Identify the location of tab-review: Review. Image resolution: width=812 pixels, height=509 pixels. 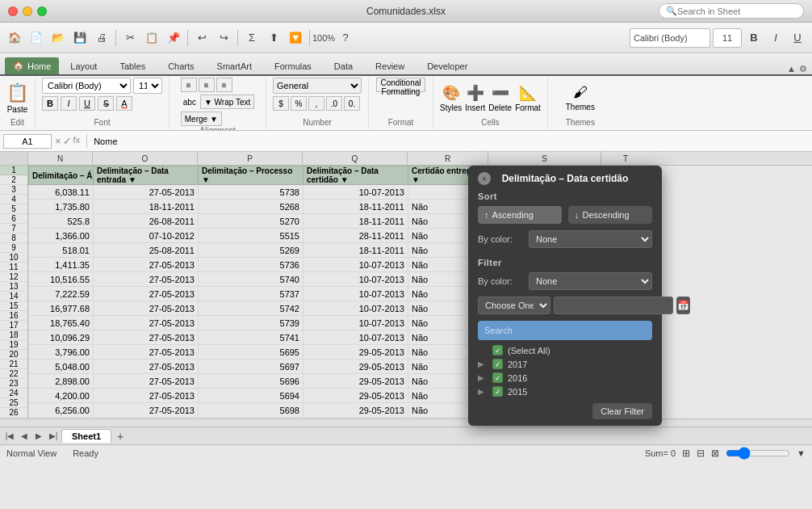
(390, 66).